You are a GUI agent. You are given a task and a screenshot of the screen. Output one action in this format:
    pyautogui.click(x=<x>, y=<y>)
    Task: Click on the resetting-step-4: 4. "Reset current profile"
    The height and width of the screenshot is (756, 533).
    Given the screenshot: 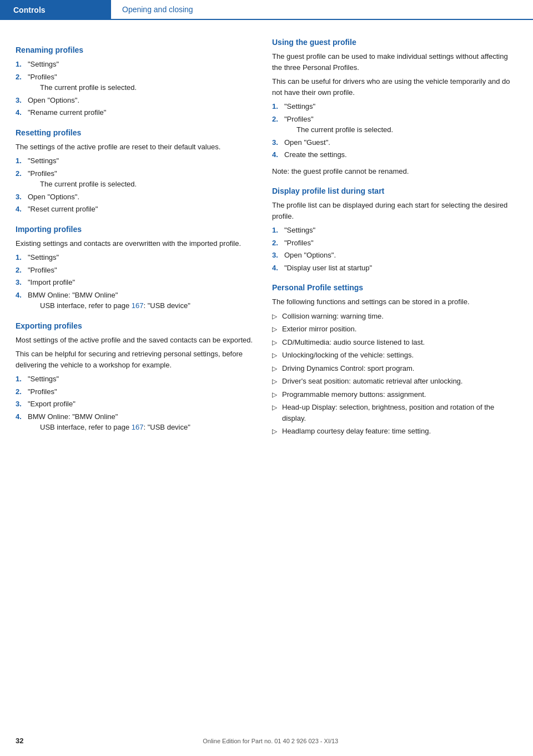 What is the action you would take?
    pyautogui.click(x=135, y=209)
    